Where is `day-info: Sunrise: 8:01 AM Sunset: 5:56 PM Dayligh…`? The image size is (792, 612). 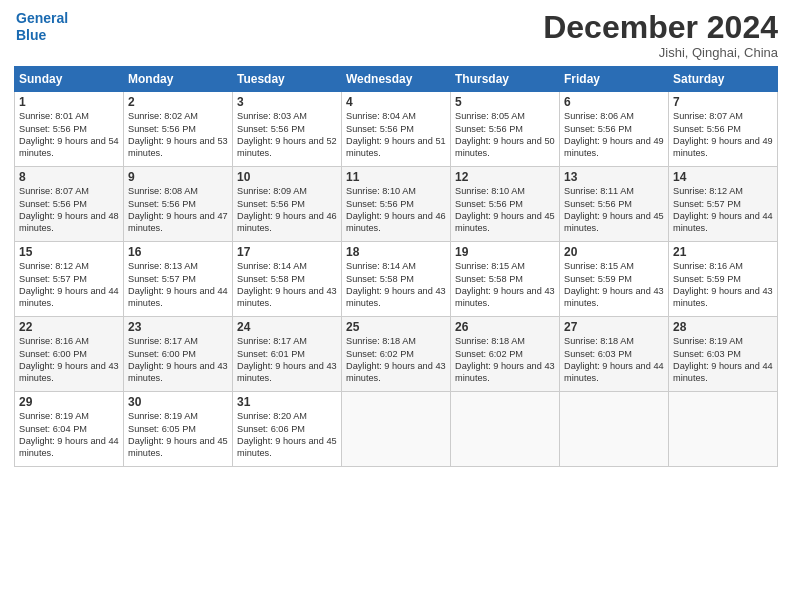 day-info: Sunrise: 8:01 AM Sunset: 5:56 PM Dayligh… is located at coordinates (69, 135).